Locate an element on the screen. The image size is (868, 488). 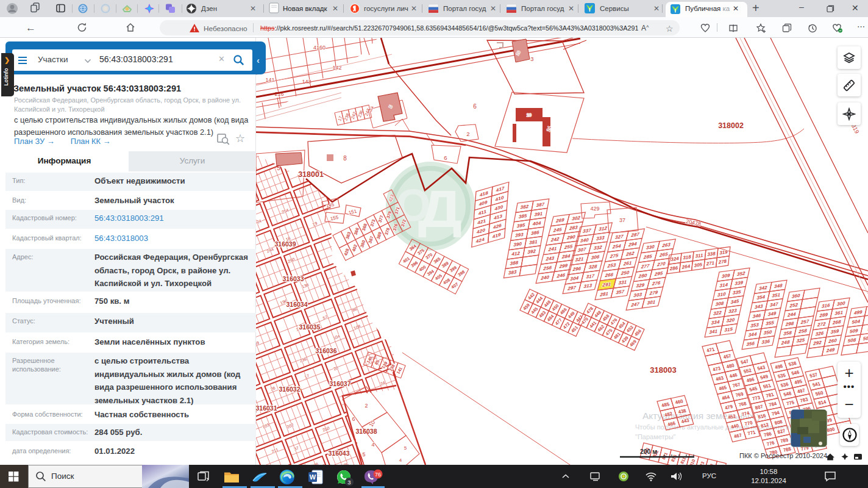
svg-text: 142 is located at coordinates (336, 68).